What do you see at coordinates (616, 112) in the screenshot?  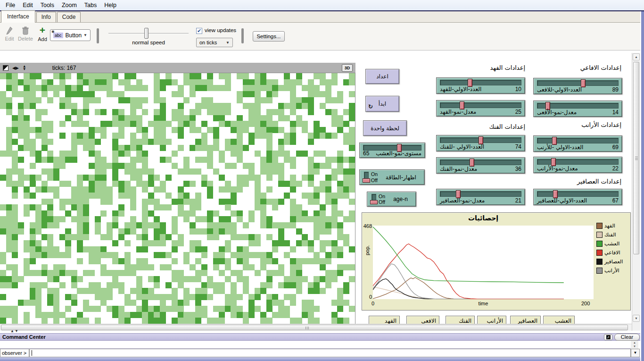 I see `slider-value: 14` at bounding box center [616, 112].